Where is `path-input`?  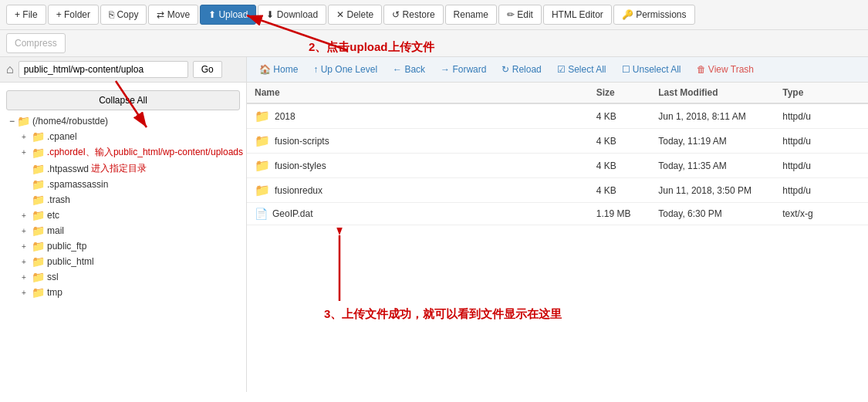
path-input is located at coordinates (103, 69).